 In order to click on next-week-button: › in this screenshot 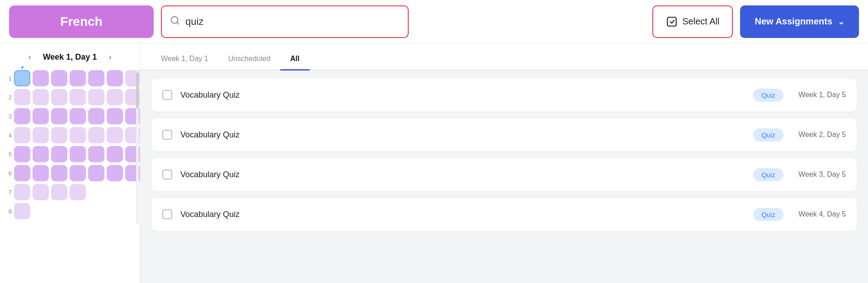, I will do `click(110, 57)`.